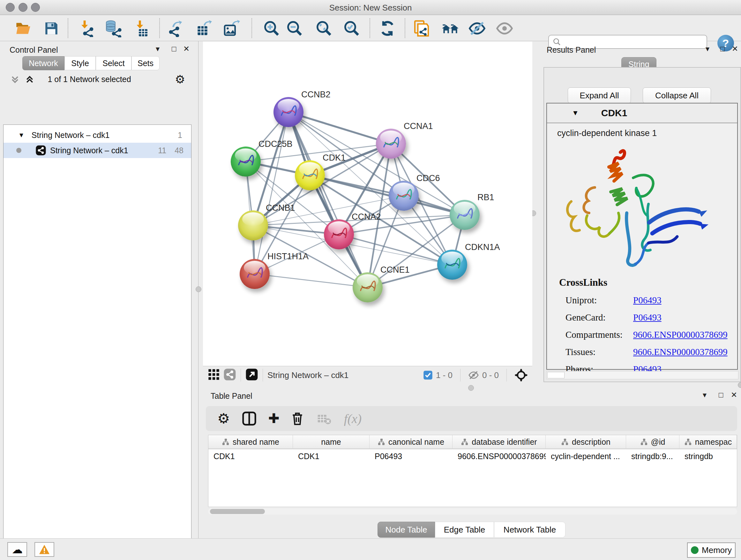 The image size is (741, 560). What do you see at coordinates (204, 28) in the screenshot?
I see `export-table-icon` at bounding box center [204, 28].